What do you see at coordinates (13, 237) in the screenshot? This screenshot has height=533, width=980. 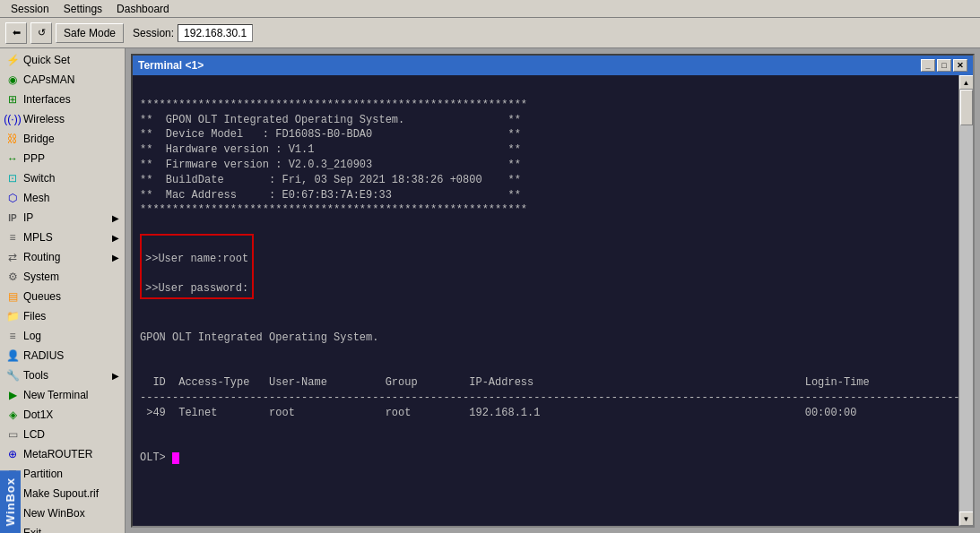 I see `mpls-icon: ≡` at bounding box center [13, 237].